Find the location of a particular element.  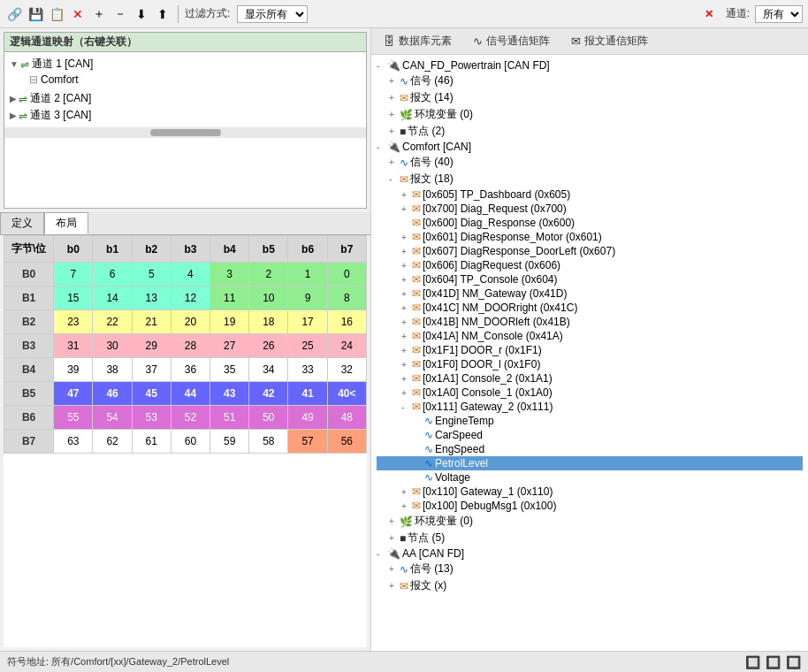

grid-cell-b6-b7: 48 is located at coordinates (347, 417).